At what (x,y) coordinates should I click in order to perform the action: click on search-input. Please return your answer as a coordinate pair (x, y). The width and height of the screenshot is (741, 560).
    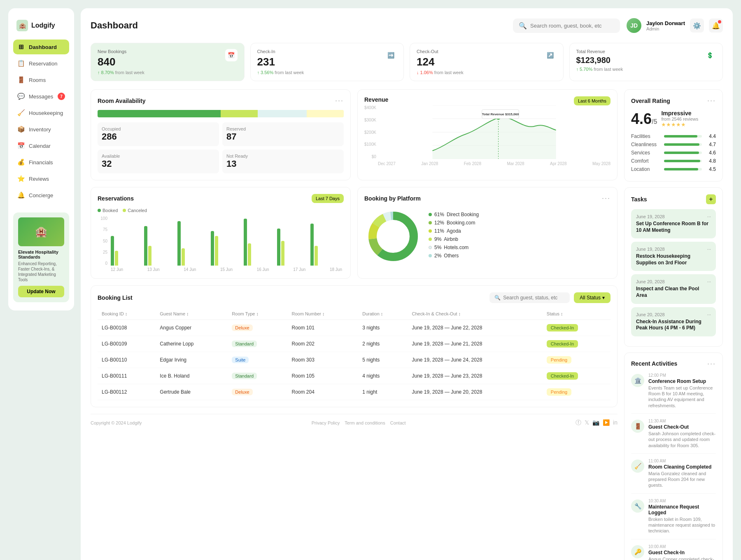
    Looking at the image, I should click on (572, 26).